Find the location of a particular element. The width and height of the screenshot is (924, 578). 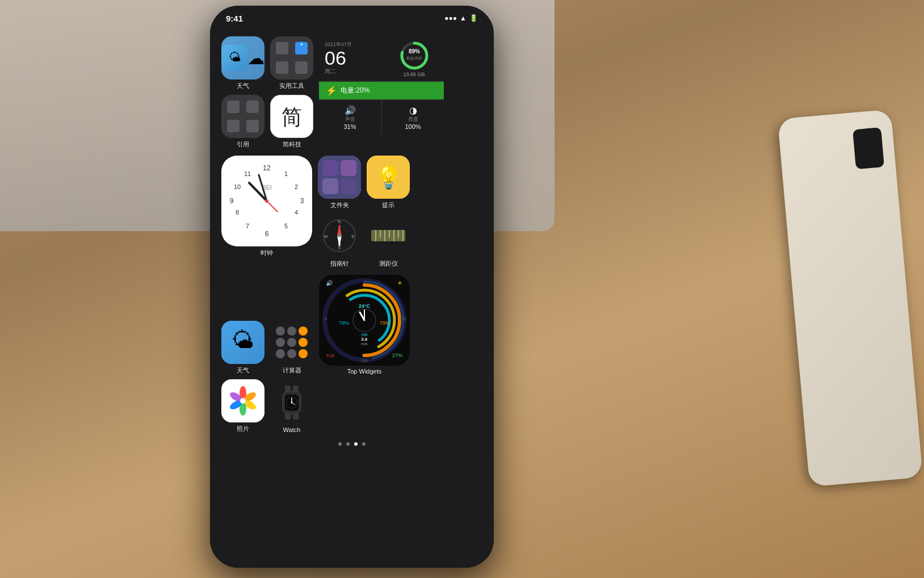

calculator-icon is located at coordinates (292, 342).